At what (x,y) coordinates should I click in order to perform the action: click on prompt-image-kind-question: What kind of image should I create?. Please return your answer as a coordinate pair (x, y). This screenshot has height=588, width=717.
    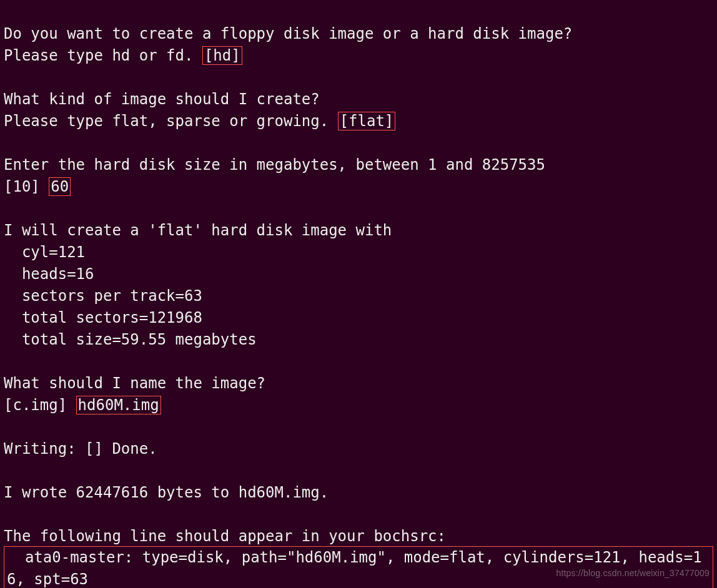
    Looking at the image, I should click on (162, 99).